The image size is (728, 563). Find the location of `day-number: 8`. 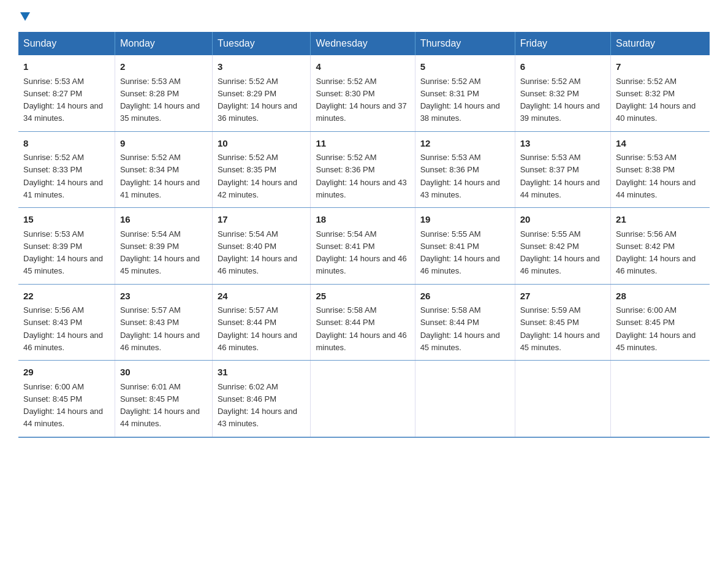

day-number: 8 is located at coordinates (66, 144).